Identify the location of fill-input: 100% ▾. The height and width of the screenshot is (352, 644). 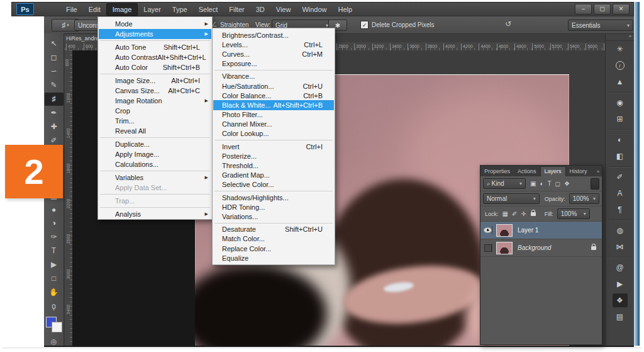
(574, 214).